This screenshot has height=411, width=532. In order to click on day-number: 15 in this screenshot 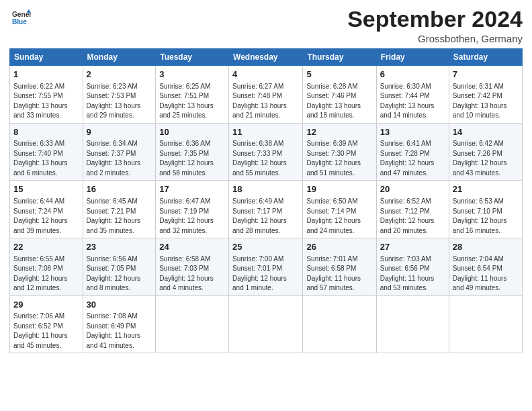, I will do `click(46, 189)`.